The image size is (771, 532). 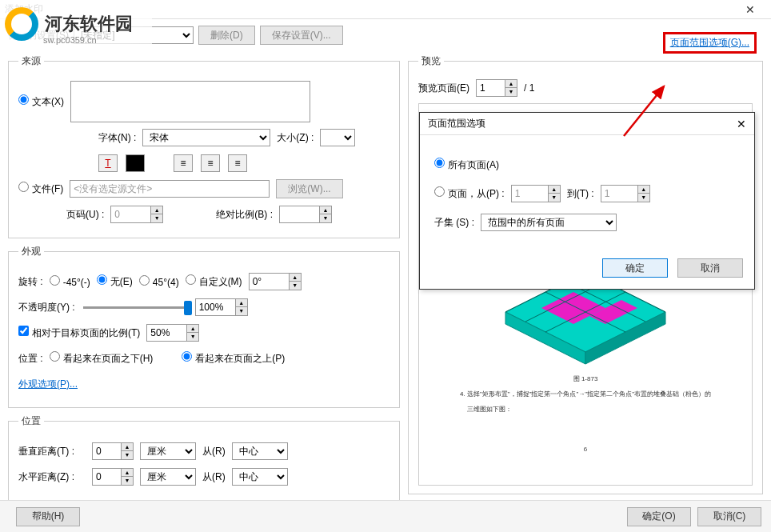 What do you see at coordinates (31, 61) in the screenshot?
I see `source-legend: 来源` at bounding box center [31, 61].